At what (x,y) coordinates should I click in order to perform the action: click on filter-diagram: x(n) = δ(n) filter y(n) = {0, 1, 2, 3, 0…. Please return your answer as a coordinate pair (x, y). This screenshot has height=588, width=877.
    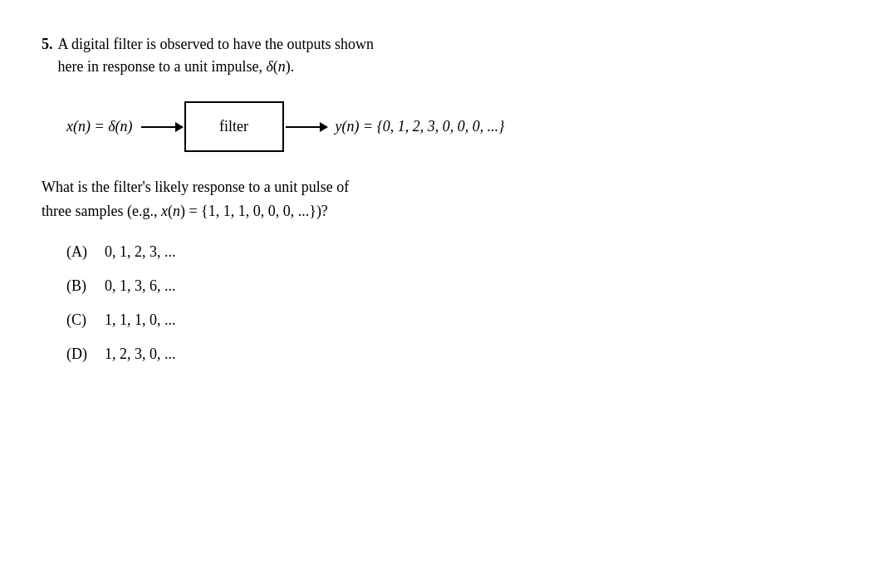
    Looking at the image, I should click on (451, 126).